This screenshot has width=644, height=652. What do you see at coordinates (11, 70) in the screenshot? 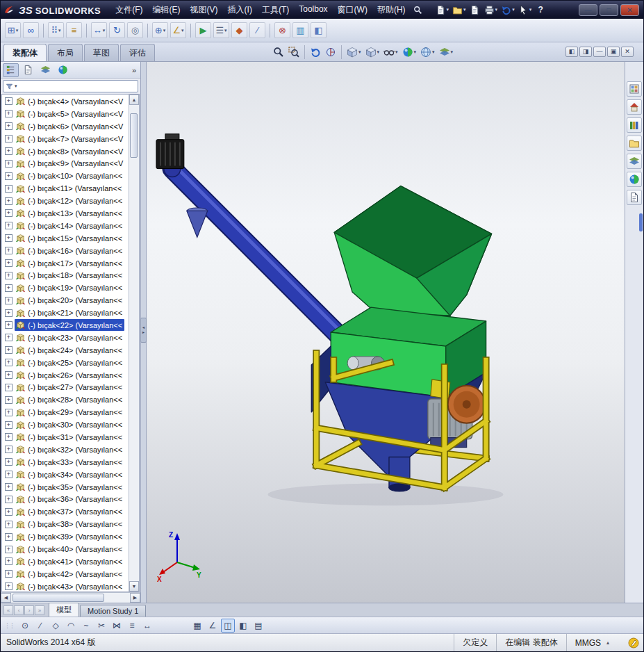
I see `featuremanager-design-tree-tab` at bounding box center [11, 70].